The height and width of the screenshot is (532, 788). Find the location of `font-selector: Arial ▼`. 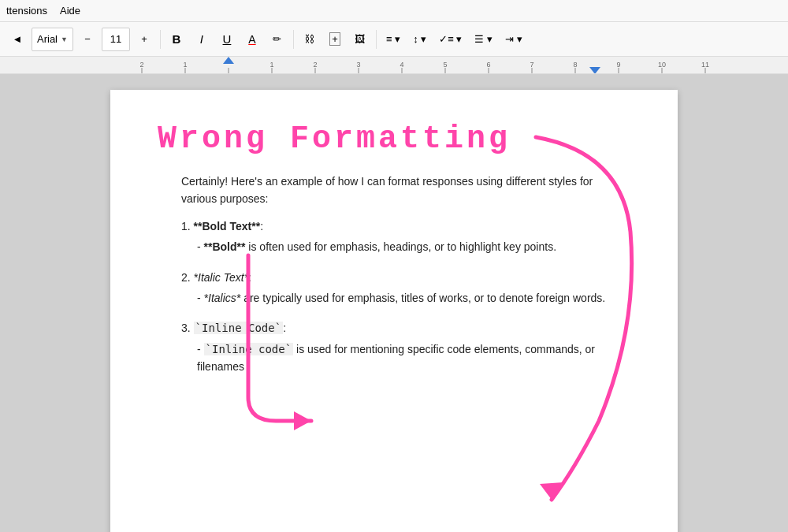

font-selector: Arial ▼ is located at coordinates (52, 39).